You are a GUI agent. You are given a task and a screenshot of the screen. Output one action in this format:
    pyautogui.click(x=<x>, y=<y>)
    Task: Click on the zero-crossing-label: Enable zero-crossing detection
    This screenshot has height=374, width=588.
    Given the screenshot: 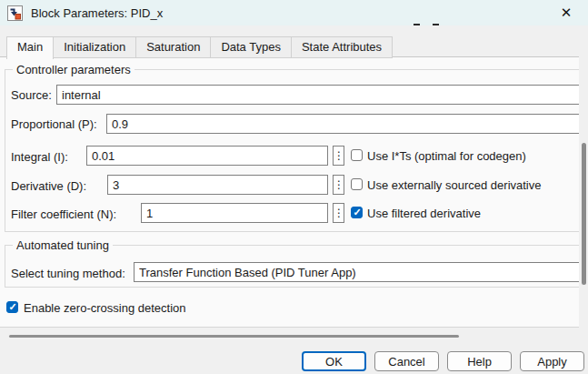 What is the action you would take?
    pyautogui.click(x=105, y=308)
    